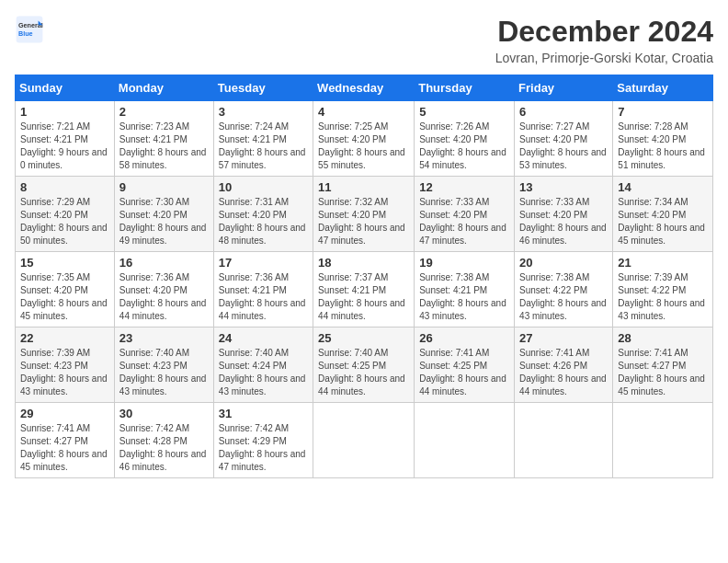  What do you see at coordinates (164, 222) in the screenshot?
I see `day-info: Sunrise: 7:30 AMSunset: 4:20 PMDaylight:…` at bounding box center [164, 222].